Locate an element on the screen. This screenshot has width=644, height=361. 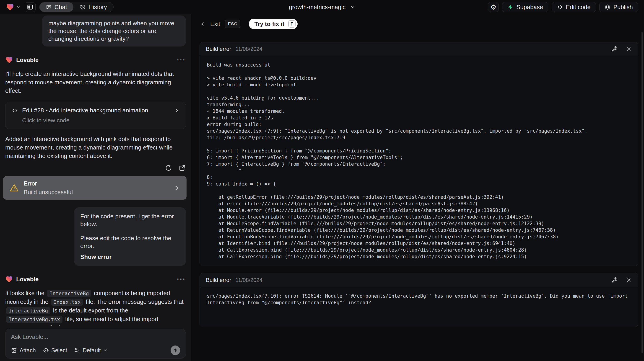
error-card-texts: Error Build unsuccessful is located at coordinates (48, 188).